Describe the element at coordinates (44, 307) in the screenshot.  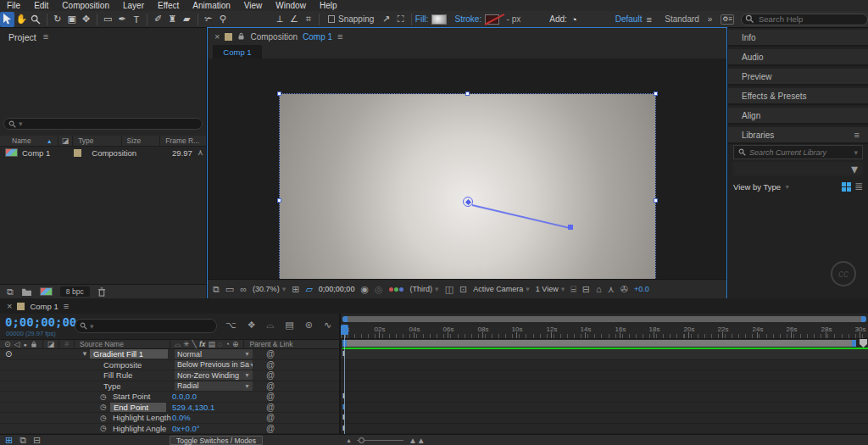
I see `timeline-tab-label: Comp 1` at that location.